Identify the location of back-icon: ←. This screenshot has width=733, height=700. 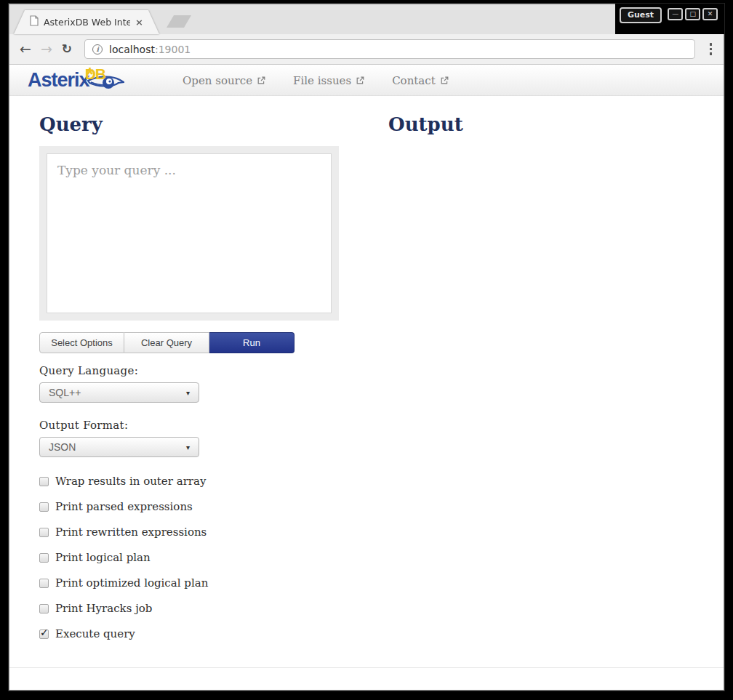
(25, 49).